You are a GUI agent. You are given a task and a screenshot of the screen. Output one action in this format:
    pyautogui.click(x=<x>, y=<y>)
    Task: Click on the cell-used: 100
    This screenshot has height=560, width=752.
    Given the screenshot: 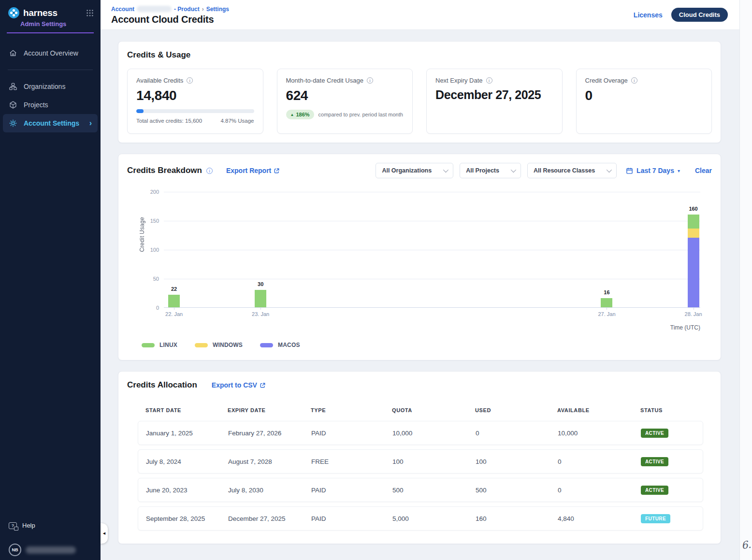 What is the action you would take?
    pyautogui.click(x=517, y=462)
    